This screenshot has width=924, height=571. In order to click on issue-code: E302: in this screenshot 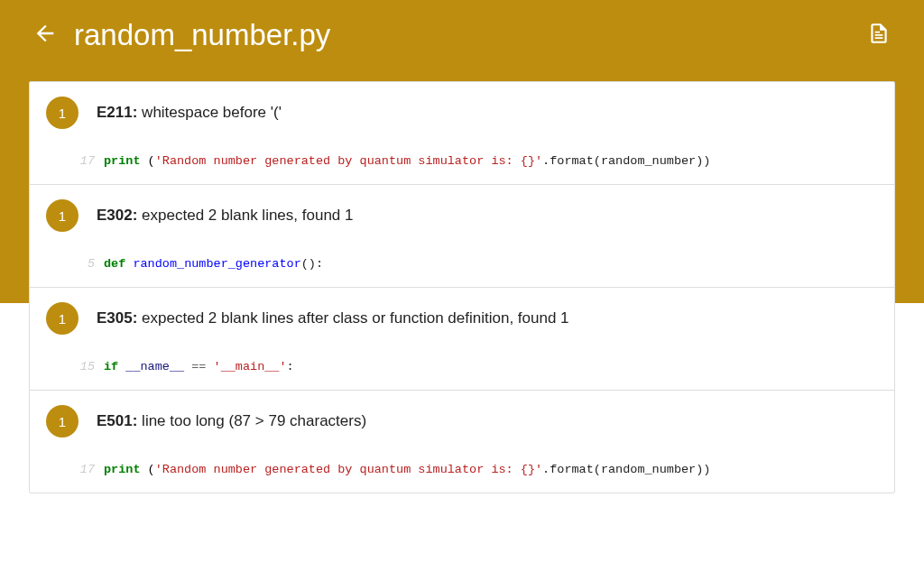, I will do `click(117, 215)`.